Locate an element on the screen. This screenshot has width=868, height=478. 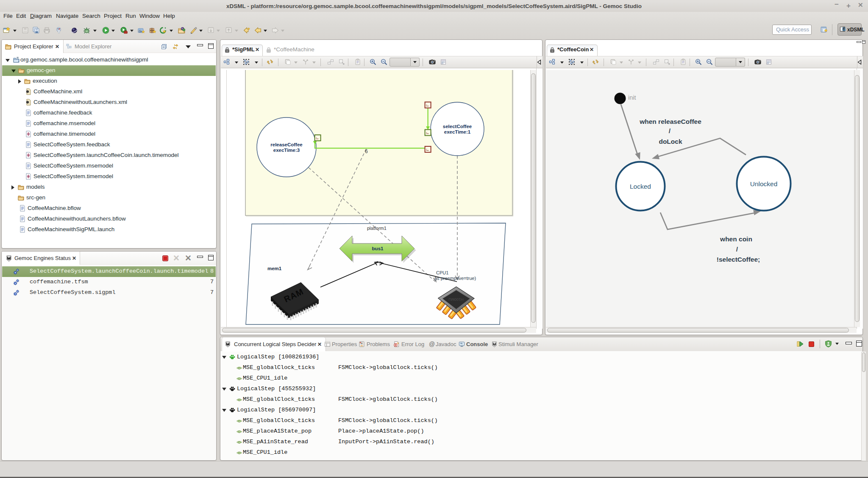
svg-text: CPU1 is located at coordinates (442, 273).